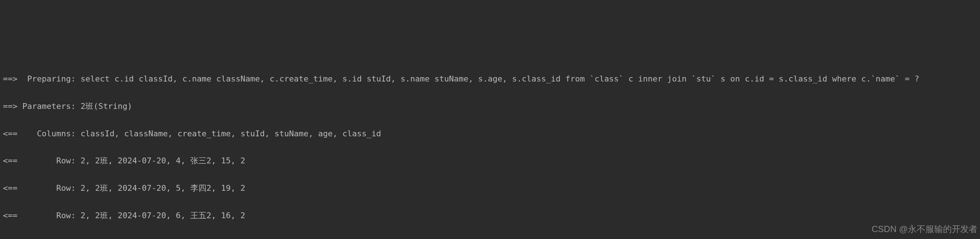  Describe the element at coordinates (964, 229) in the screenshot. I see `watermark-text-suffix: 开发者` at that location.